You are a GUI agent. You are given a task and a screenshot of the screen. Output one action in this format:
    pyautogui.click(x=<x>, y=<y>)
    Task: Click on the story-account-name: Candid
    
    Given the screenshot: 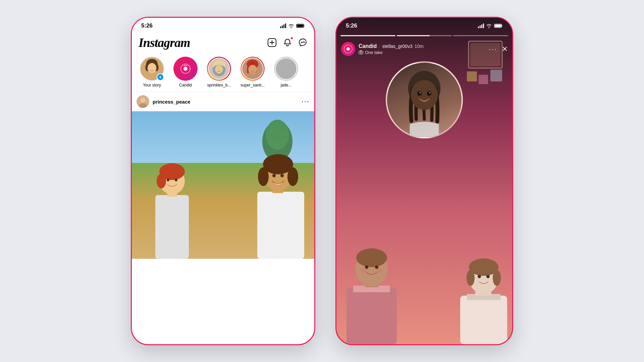 What is the action you would take?
    pyautogui.click(x=368, y=46)
    